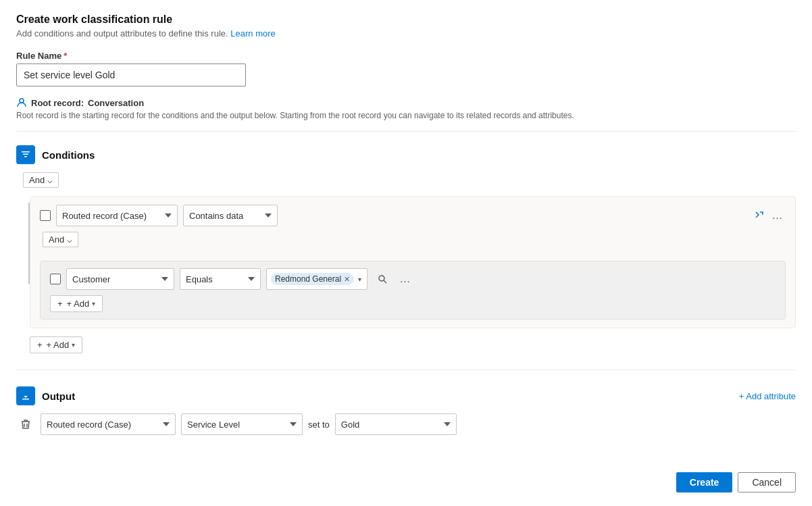 This screenshot has width=812, height=506. Describe the element at coordinates (413, 216) in the screenshot. I see `condition-row-1: Routed record (Case) Contains data …` at that location.